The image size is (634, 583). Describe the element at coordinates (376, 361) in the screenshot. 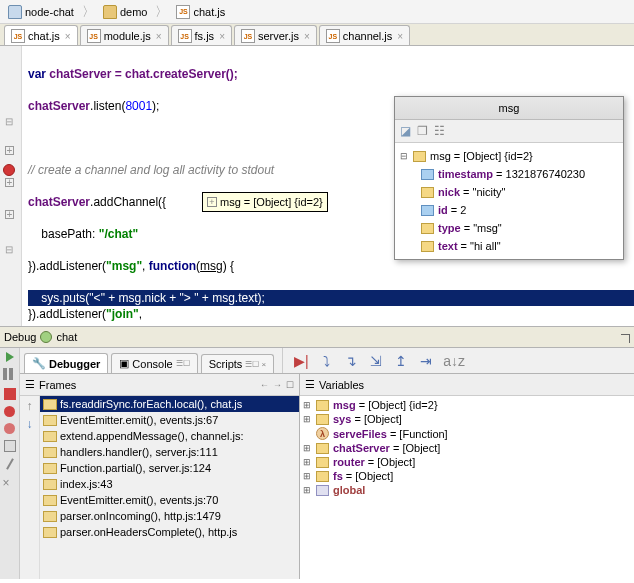

I see `force-step-into-icon: ⇲` at that location.